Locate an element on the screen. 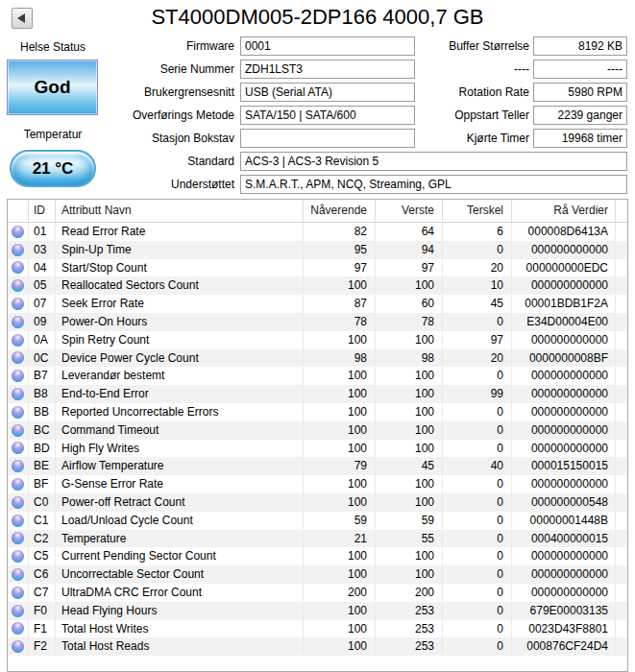 Image resolution: width=635 pixels, height=672 pixels. smart-attribute-row: 04Start/Stop Count979720000000000EDC is located at coordinates (317, 269).